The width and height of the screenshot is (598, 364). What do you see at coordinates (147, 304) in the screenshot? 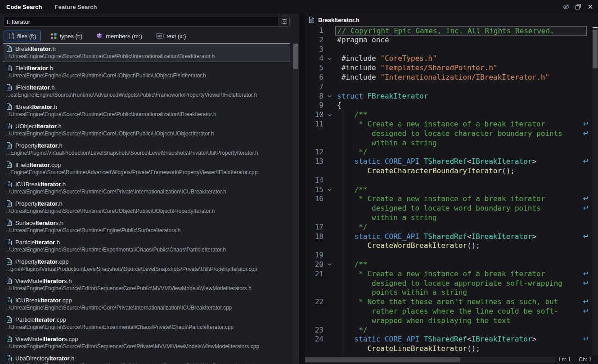
I see `result-item: ICUBreakIterator.cpp..\UnrealEngine\Engi…` at bounding box center [147, 304].